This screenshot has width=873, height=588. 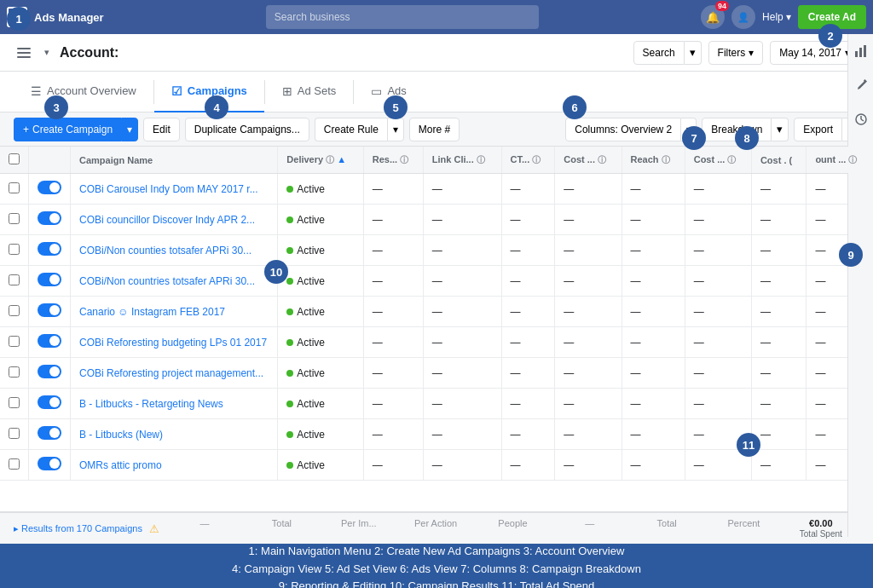 What do you see at coordinates (290, 251) in the screenshot?
I see `status-dot` at bounding box center [290, 251].